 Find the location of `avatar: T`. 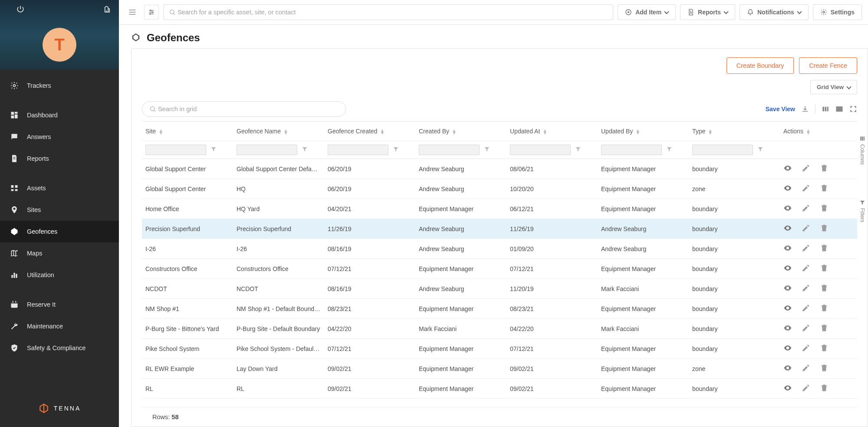

avatar: T is located at coordinates (59, 45).